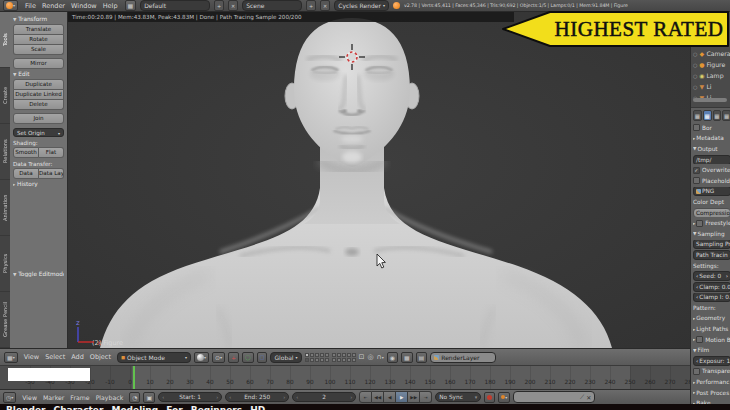 This screenshot has width=730, height=410. I want to click on history-panel-header: ▸ History, so click(38, 184).